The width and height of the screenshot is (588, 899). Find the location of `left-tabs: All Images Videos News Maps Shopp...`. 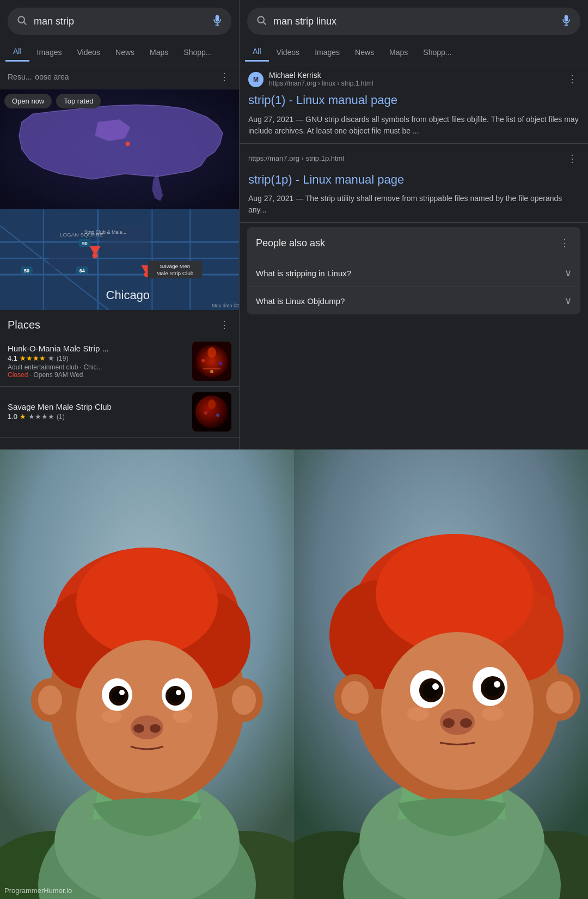

left-tabs: All Images Videos News Maps Shopp... is located at coordinates (120, 52).